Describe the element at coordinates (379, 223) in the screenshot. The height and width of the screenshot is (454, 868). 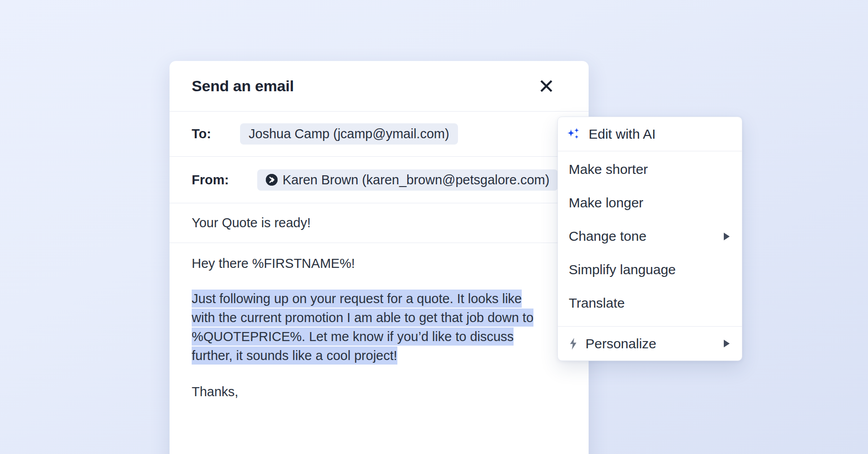
I see `subject-field: Your Quote is ready!` at that location.